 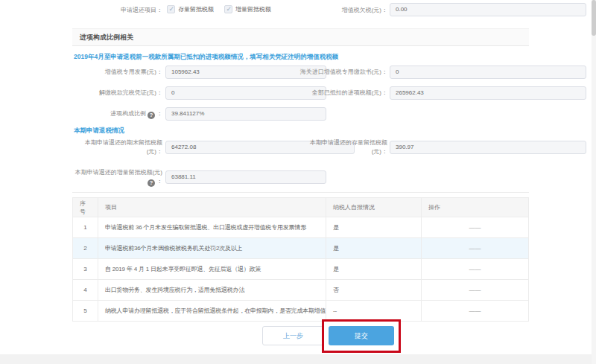 What do you see at coordinates (374, 311) in the screenshot?
I see `row-report: --` at bounding box center [374, 311].